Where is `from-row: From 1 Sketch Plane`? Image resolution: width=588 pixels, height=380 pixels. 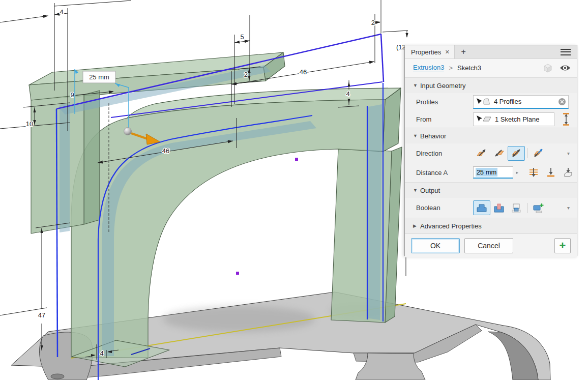 from-row: From 1 Sketch Plane is located at coordinates (491, 119).